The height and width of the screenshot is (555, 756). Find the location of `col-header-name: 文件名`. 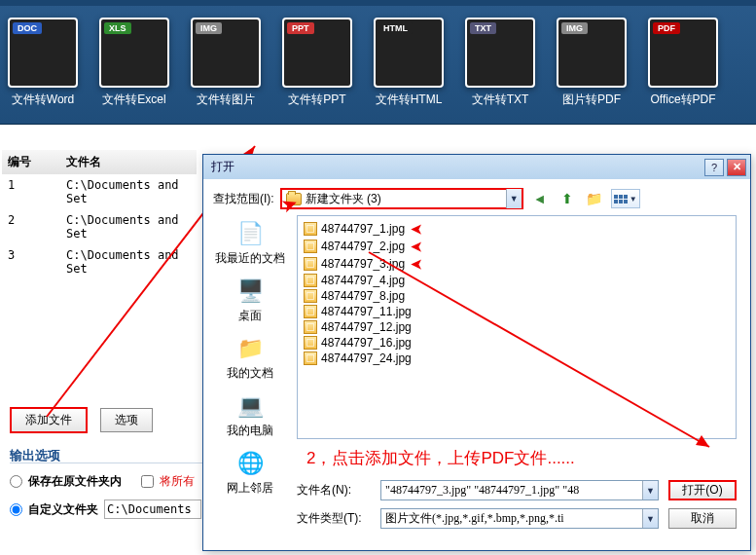

col-header-name: 文件名 is located at coordinates (128, 162).